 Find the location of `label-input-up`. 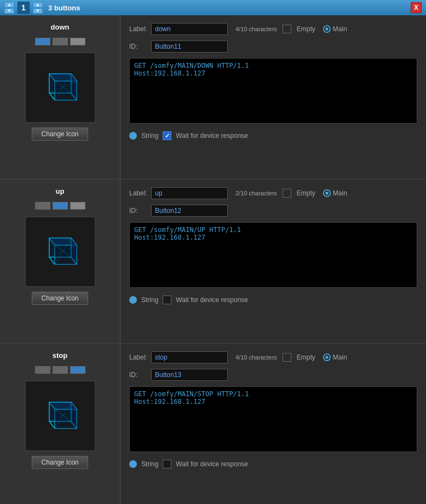

label-input-up is located at coordinates (189, 193).